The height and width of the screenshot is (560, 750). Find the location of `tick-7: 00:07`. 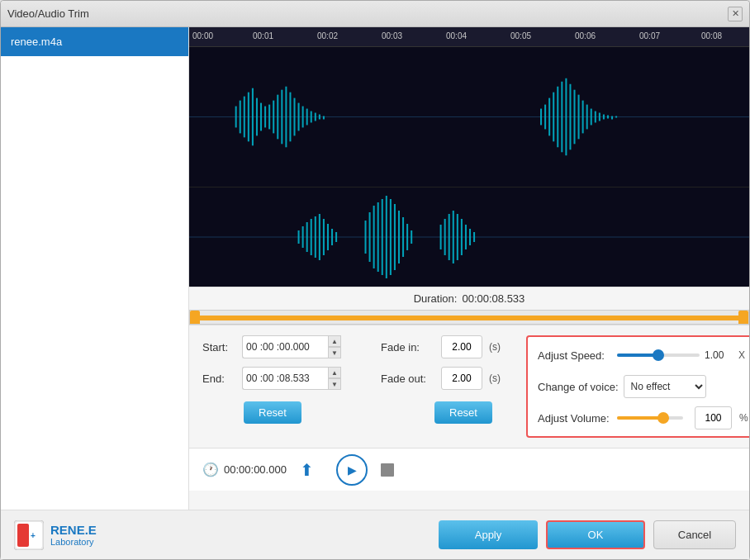

tick-7: 00:07 is located at coordinates (649, 36).